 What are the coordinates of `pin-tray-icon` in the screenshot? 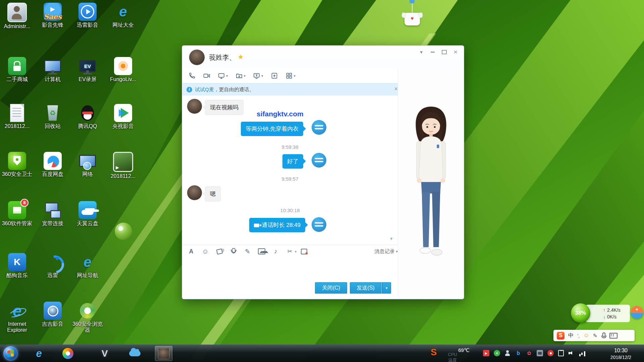 It's located at (551, 353).